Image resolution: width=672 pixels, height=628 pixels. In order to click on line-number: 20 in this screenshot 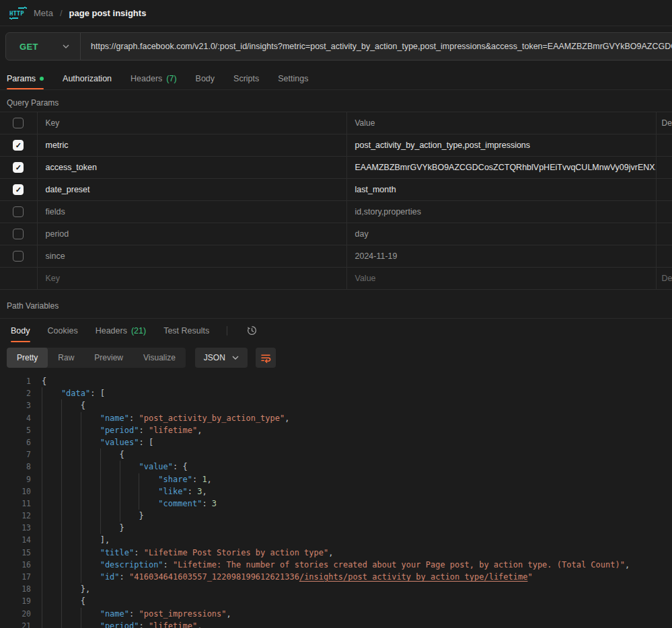, I will do `click(15, 614)`.